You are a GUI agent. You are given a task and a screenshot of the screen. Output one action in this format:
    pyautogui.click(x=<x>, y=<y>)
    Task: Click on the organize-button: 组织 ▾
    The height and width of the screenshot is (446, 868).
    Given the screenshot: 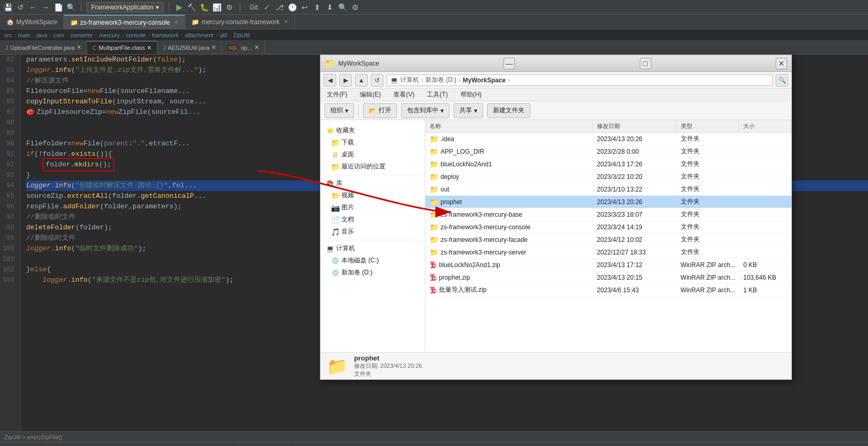 What is the action you would take?
    pyautogui.click(x=339, y=111)
    